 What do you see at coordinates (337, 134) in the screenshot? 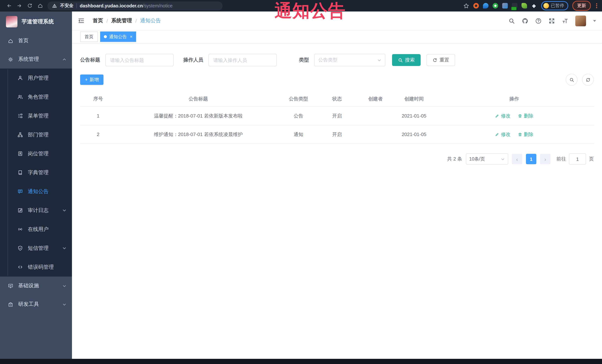
I see `table-row: 2 维护通知：2018-07-01 若依系统凌晨维护 通知 开启 2021-01…` at bounding box center [337, 134].